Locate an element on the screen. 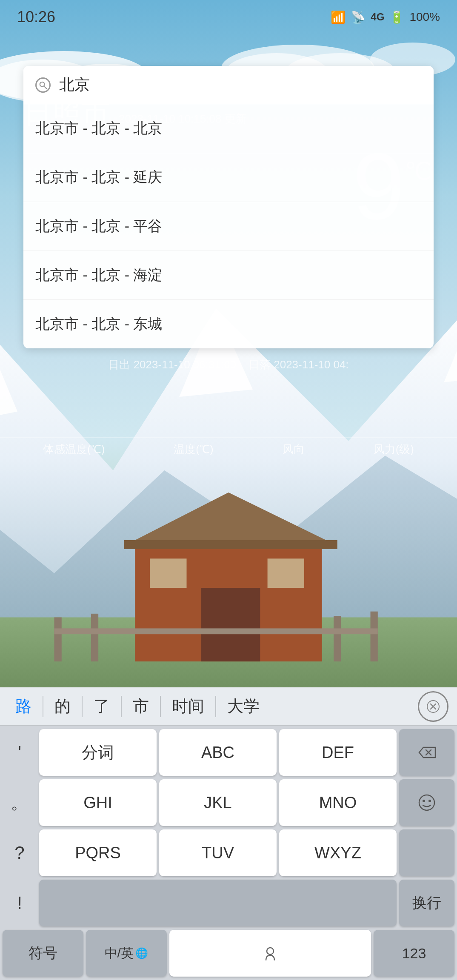  enter-key: 换行 is located at coordinates (427, 903).